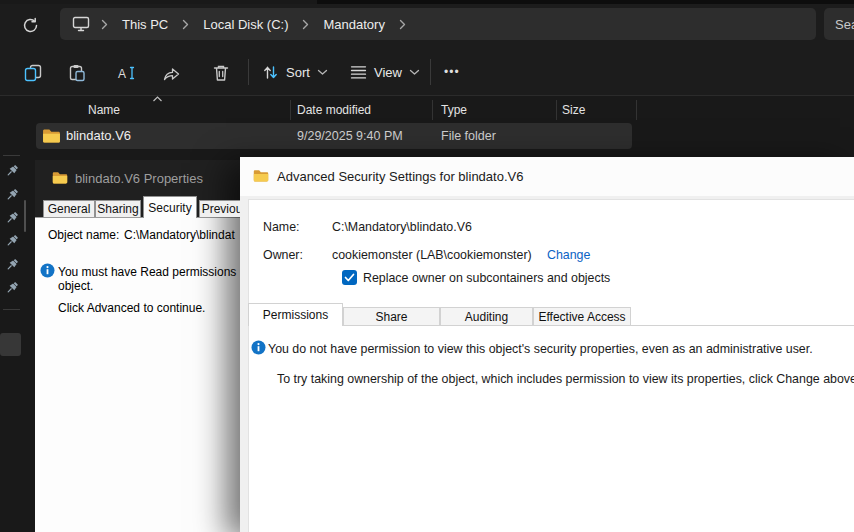 This screenshot has height=532, width=854. What do you see at coordinates (350, 136) in the screenshot?
I see `file-date-modified: 9/29/2025 9:40 PM` at bounding box center [350, 136].